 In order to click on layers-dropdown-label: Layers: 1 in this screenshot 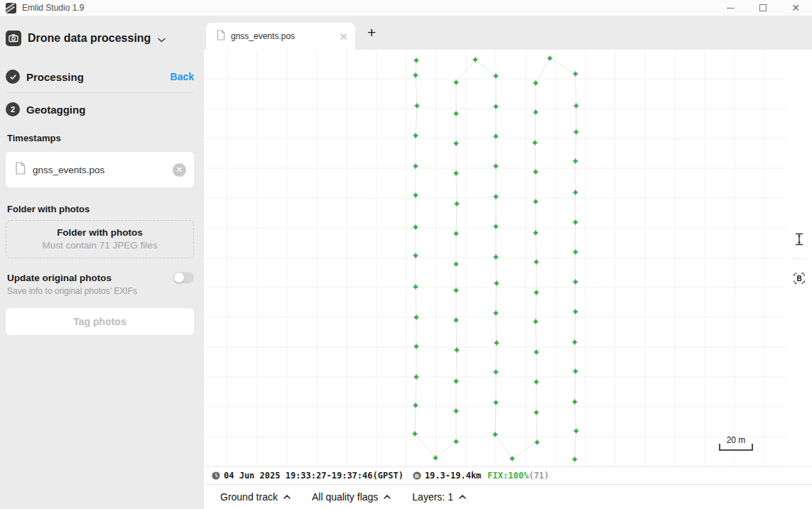, I will do `click(433, 497)`.